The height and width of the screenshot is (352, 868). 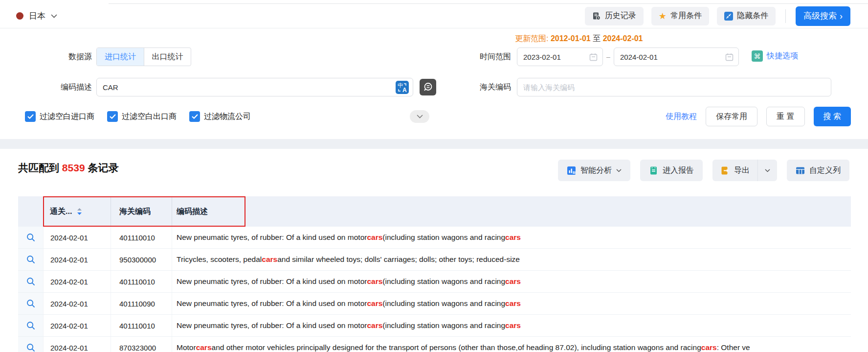 What do you see at coordinates (434, 259) in the screenshot?
I see `table-row: 2024-02-01950300000Tricycles, scooters, …` at bounding box center [434, 259].